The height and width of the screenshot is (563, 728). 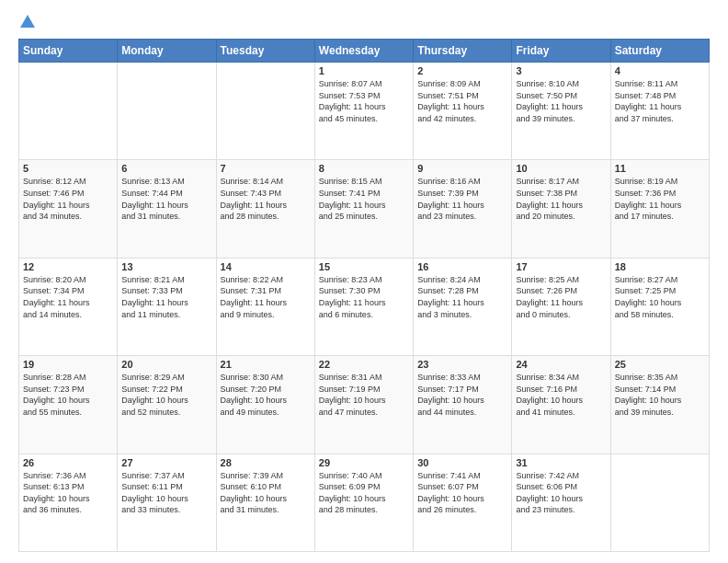 What do you see at coordinates (364, 168) in the screenshot?
I see `day-number: 8` at bounding box center [364, 168].